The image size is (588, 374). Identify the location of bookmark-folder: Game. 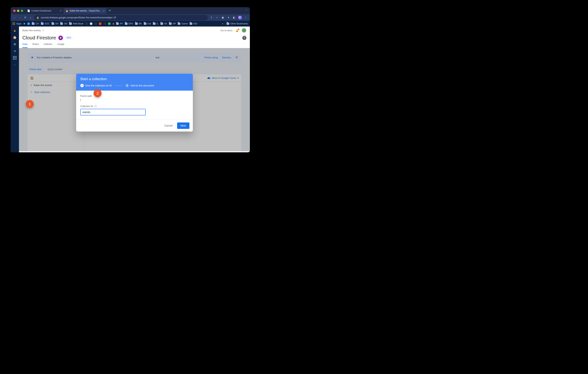
(183, 24).